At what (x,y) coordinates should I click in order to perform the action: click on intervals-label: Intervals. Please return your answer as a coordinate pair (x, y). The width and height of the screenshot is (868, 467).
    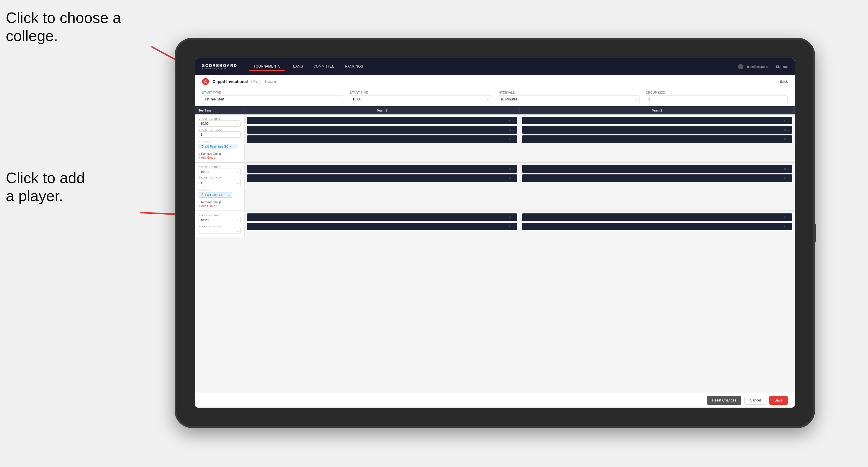
    Looking at the image, I should click on (569, 93).